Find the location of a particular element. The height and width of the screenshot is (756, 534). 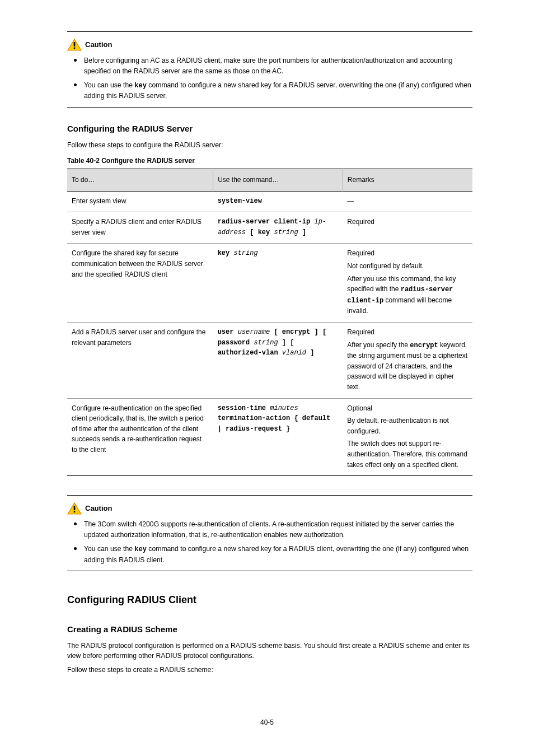

list-item: Before configuring an AC as a RADIUS cli… is located at coordinates (273, 66).